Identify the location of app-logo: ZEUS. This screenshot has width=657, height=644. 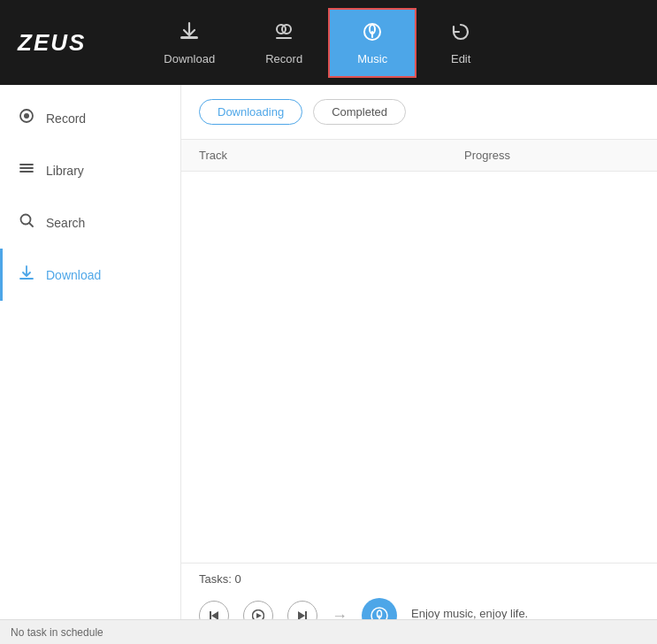
(51, 42).